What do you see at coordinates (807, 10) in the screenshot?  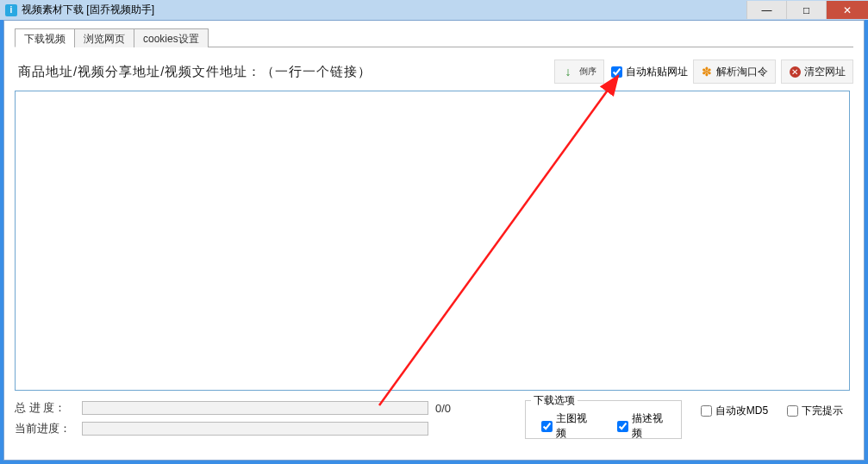 I see `window-controls: — □ ✕` at bounding box center [807, 10].